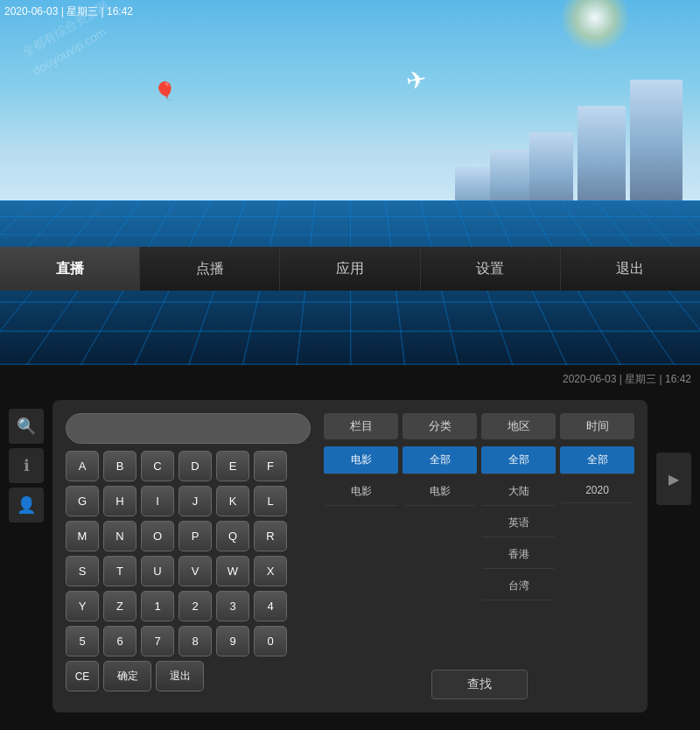  Describe the element at coordinates (480, 552) in the screenshot. I see `filter-columns: 电影 电影 全部 电影 全部 大陆 英语 香港 台湾 全部` at that location.